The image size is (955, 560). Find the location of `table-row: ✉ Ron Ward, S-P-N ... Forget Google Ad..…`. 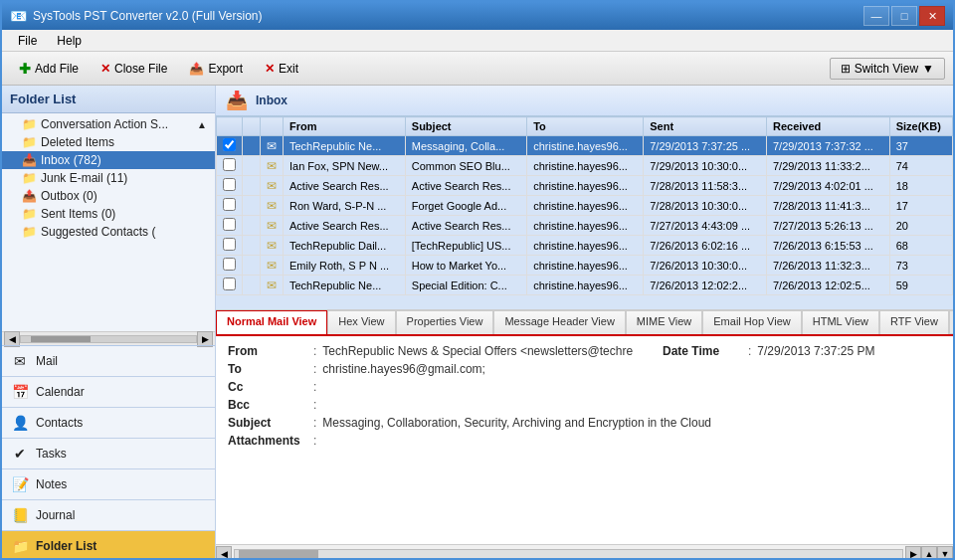

table-row: ✉ Ron Ward, S-P-N ... Forget Google Ad..… is located at coordinates (585, 206).